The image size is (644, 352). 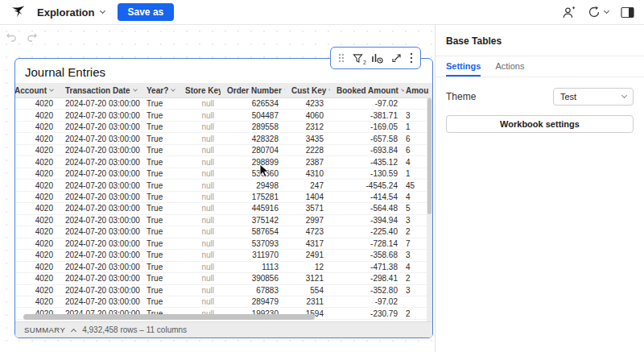 I want to click on table-cell: 537093, so click(x=253, y=243).